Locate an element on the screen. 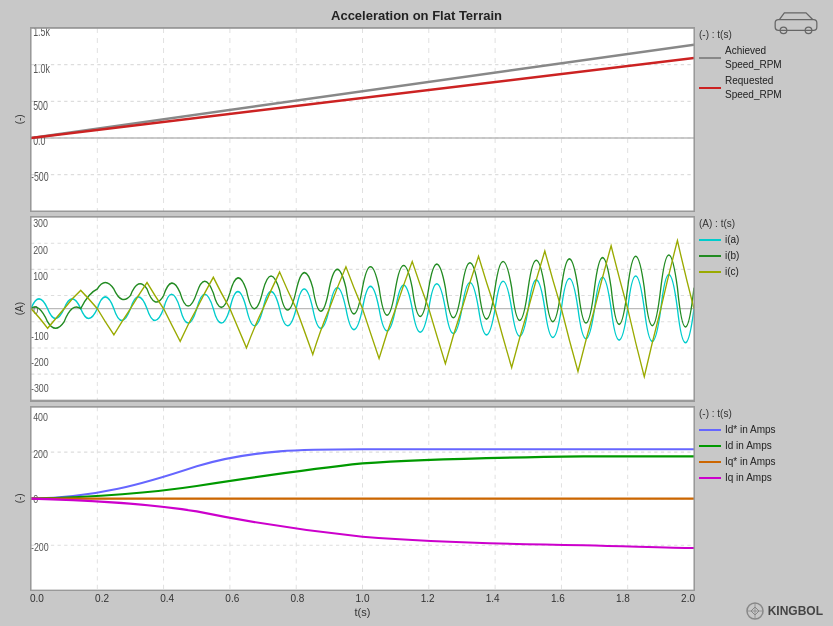 This screenshot has height=626, width=833. car-icon is located at coordinates (796, 22).